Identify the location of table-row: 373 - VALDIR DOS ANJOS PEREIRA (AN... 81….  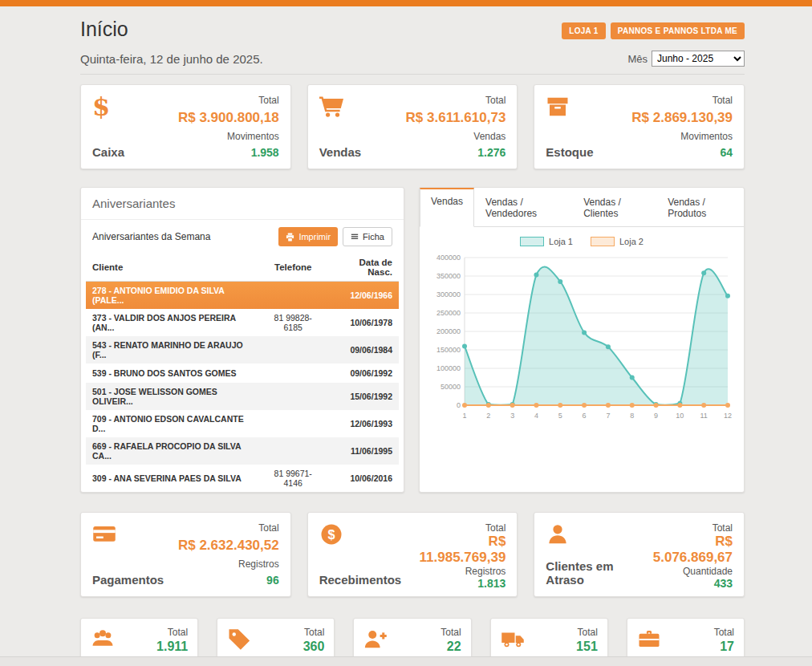
(242, 323).